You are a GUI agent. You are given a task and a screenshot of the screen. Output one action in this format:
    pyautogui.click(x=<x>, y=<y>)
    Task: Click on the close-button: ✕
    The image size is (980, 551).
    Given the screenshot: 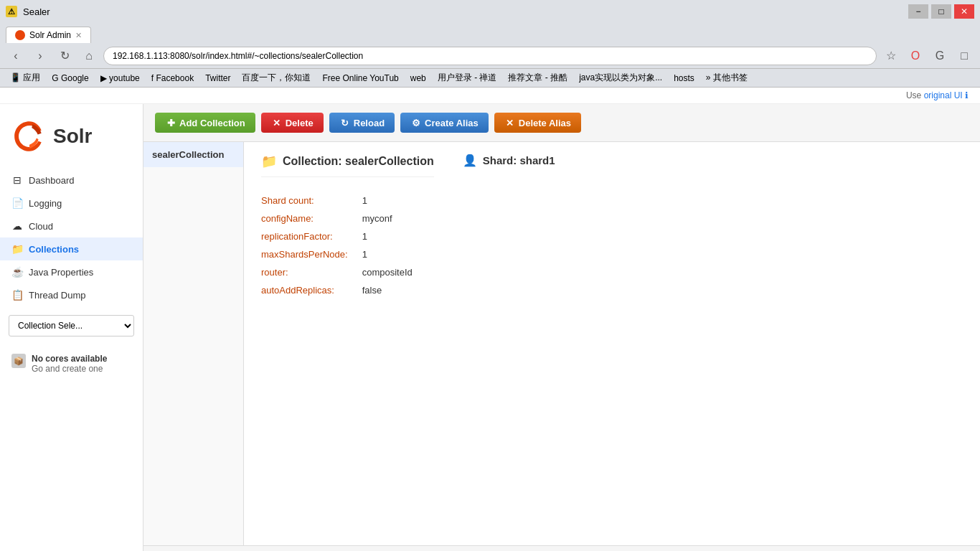 What is the action you would take?
    pyautogui.click(x=964, y=11)
    